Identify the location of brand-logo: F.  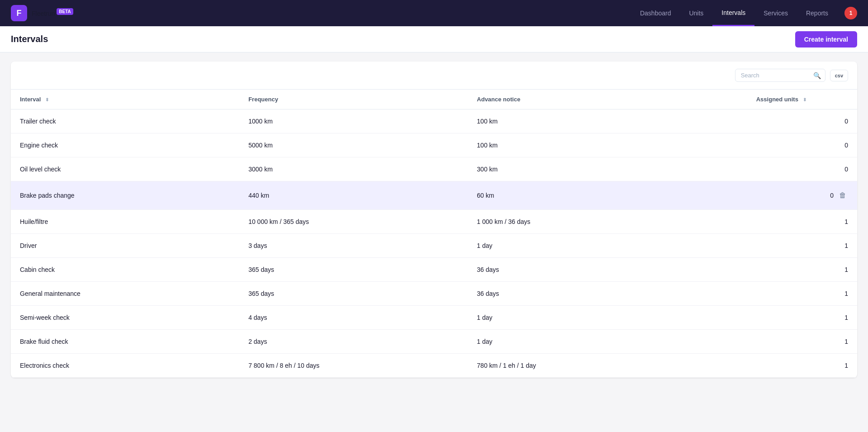
(19, 13).